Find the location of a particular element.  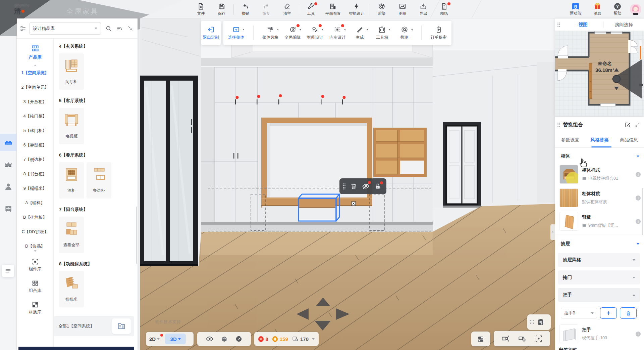

minimap-zoom-slider is located at coordinates (641, 50).